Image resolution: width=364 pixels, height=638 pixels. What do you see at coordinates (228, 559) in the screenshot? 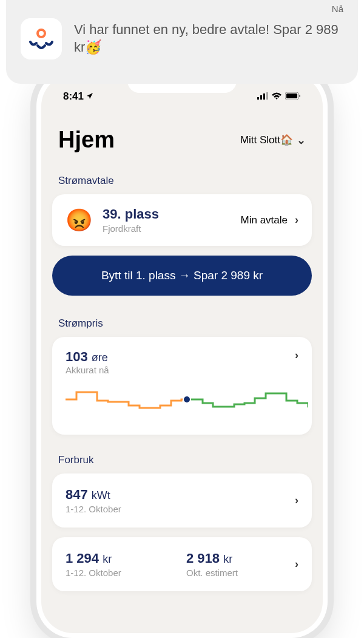
I see `cost-right-unit: kr` at bounding box center [228, 559].